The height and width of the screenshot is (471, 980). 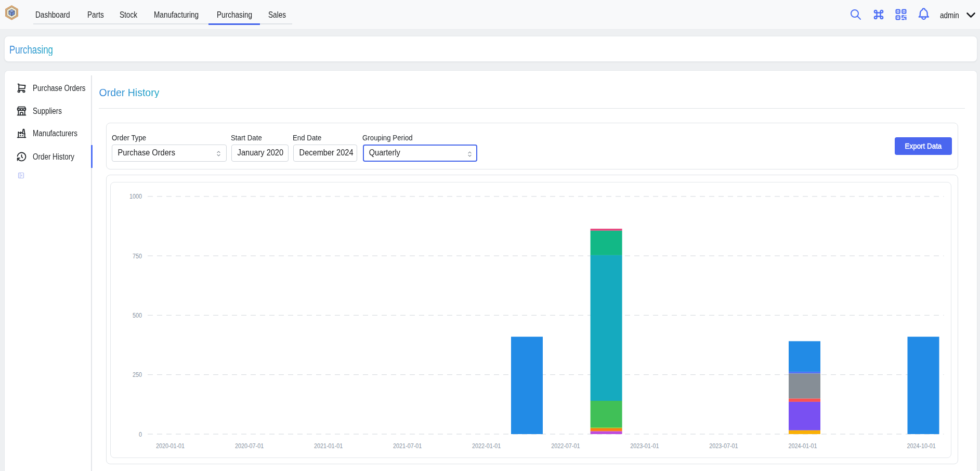 What do you see at coordinates (566, 446) in the screenshot?
I see `svg-text: 2022-07-01` at bounding box center [566, 446].